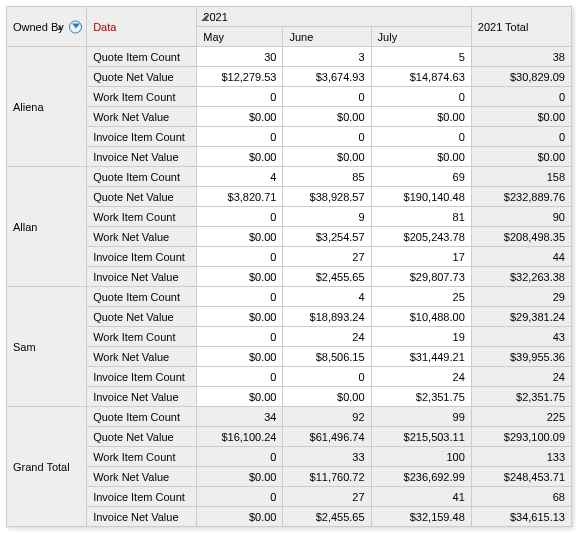  What do you see at coordinates (421, 237) in the screenshot?
I see `value-cell: $205,243.78` at bounding box center [421, 237].